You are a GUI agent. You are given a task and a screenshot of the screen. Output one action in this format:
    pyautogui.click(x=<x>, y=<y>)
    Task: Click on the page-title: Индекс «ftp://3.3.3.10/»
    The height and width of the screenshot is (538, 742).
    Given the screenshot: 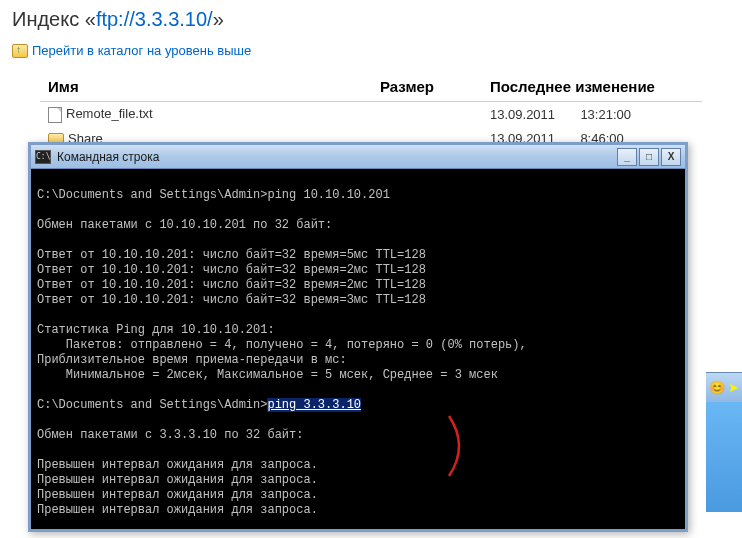 What is the action you would take?
    pyautogui.click(x=371, y=20)
    